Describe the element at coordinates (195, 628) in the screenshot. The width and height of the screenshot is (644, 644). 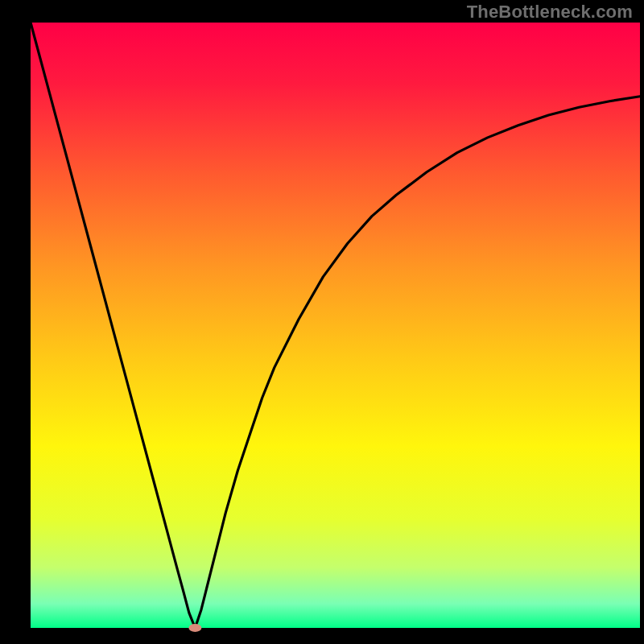
I see `optimum-marker` at that location.